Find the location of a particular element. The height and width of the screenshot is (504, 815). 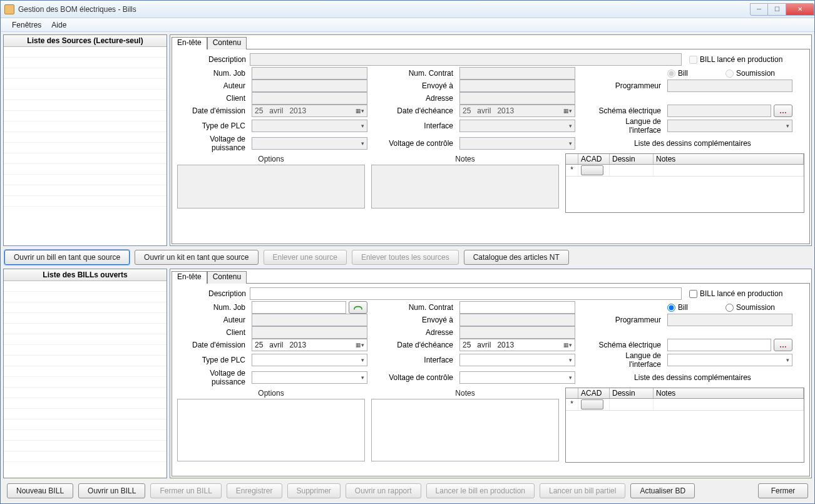

bills-panel: Liste des BILLs ouverts is located at coordinates (85, 373).